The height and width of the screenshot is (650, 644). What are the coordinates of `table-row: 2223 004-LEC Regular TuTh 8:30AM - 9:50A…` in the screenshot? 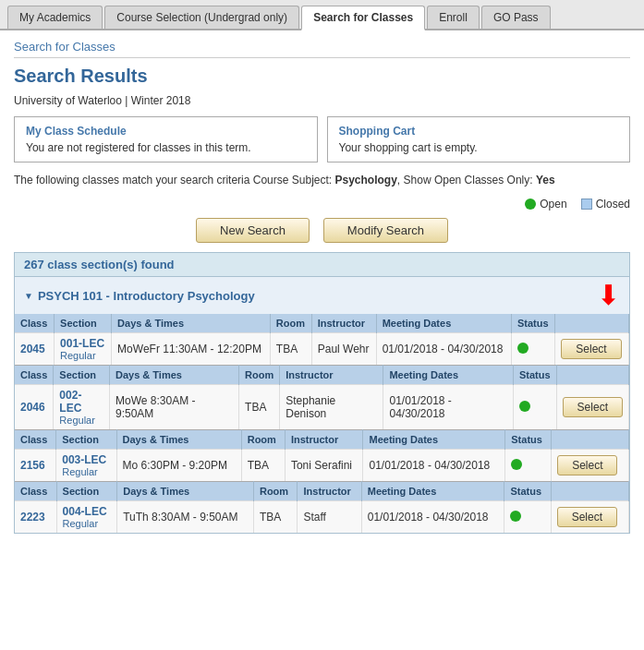 It's located at (322, 517).